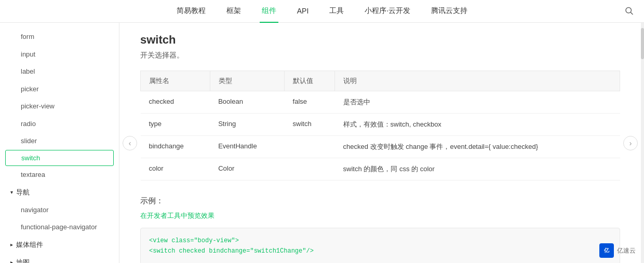  What do you see at coordinates (130, 143) in the screenshot?
I see `nav-prev-button: ‹` at bounding box center [130, 143].